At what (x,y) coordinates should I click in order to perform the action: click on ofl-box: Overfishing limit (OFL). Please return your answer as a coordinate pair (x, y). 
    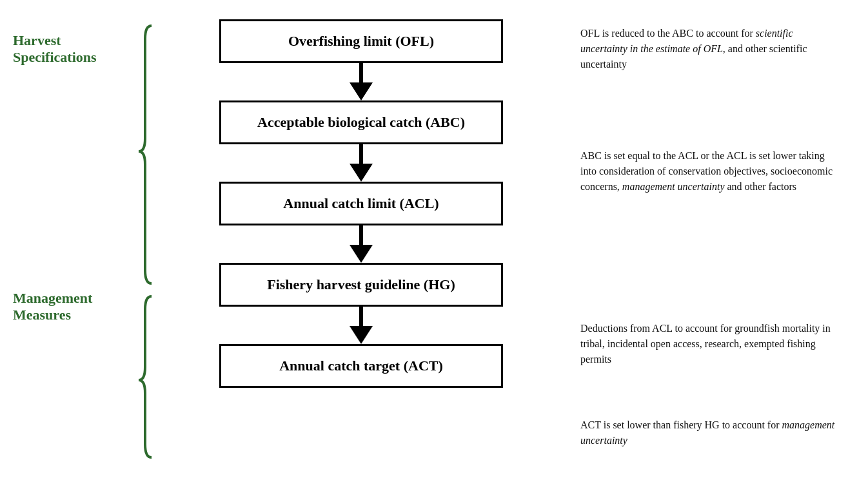
    Looking at the image, I should click on (361, 41).